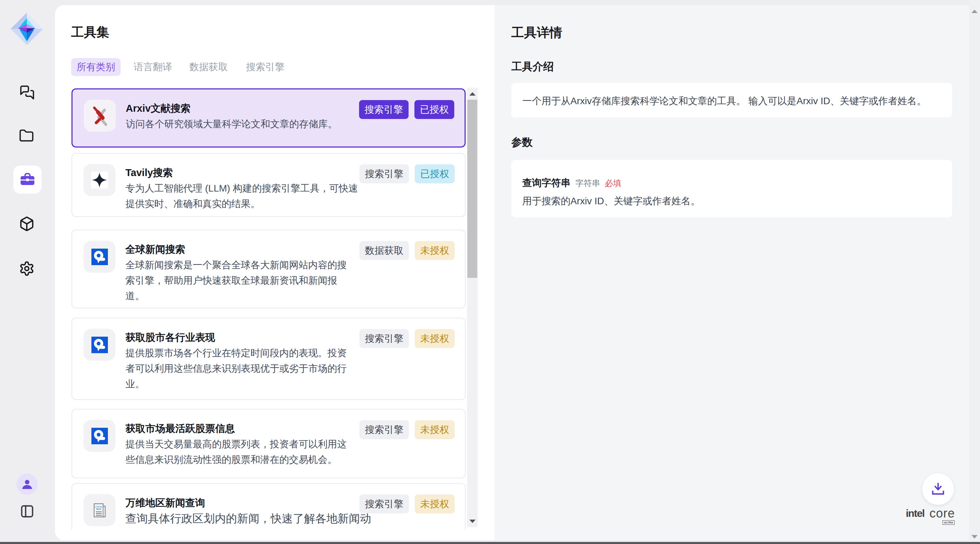  I want to click on svg-text: NEW, so click(99, 509).